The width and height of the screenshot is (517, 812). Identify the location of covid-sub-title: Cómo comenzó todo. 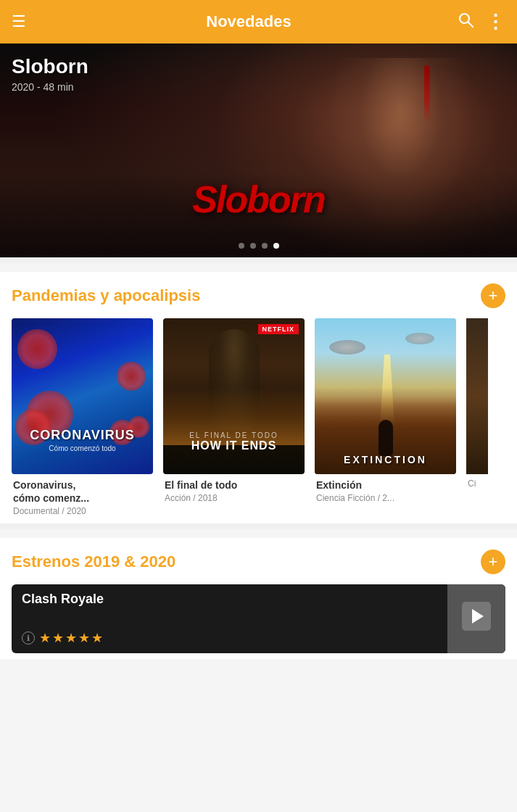
(83, 448).